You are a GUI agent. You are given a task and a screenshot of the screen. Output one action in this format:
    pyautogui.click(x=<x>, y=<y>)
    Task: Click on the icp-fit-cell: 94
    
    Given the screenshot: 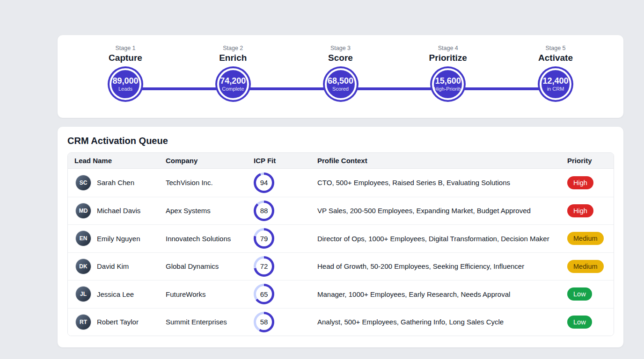 What is the action you would take?
    pyautogui.click(x=279, y=183)
    